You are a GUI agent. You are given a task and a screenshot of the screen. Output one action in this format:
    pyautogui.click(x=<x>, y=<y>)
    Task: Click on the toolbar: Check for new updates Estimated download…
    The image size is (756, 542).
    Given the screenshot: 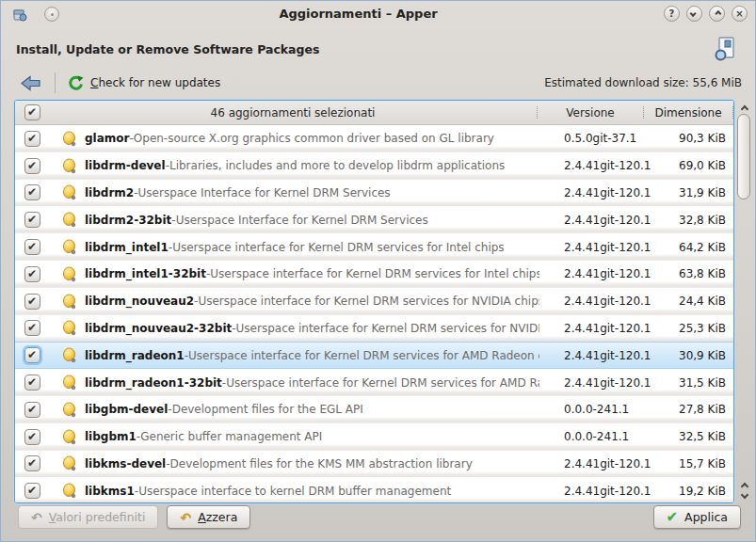 What is the action you would take?
    pyautogui.click(x=378, y=81)
    